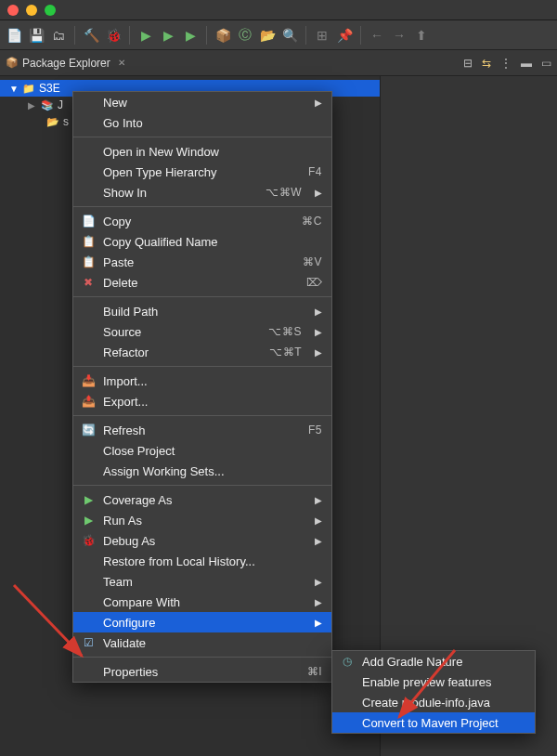 The height and width of the screenshot is (756, 557). I want to click on library-label: J, so click(60, 105).